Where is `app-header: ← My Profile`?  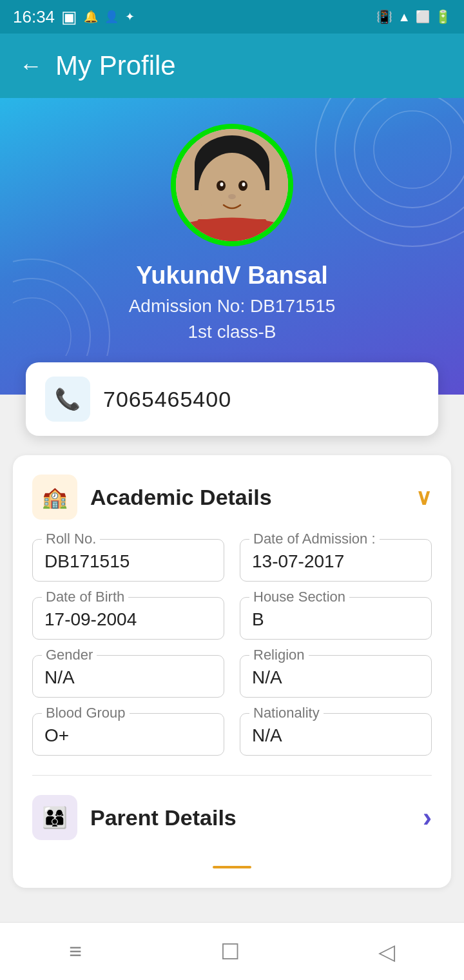 app-header: ← My Profile is located at coordinates (232, 66).